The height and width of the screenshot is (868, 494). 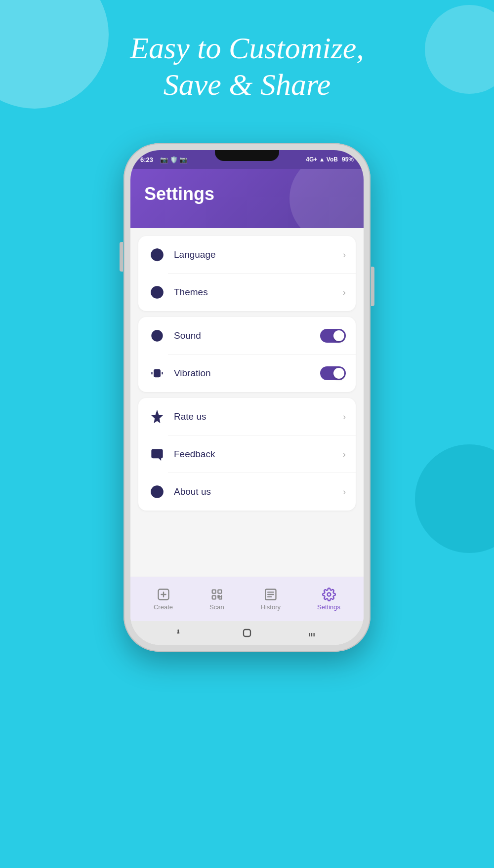 I want to click on feedback-chevron: ›, so click(x=344, y=454).